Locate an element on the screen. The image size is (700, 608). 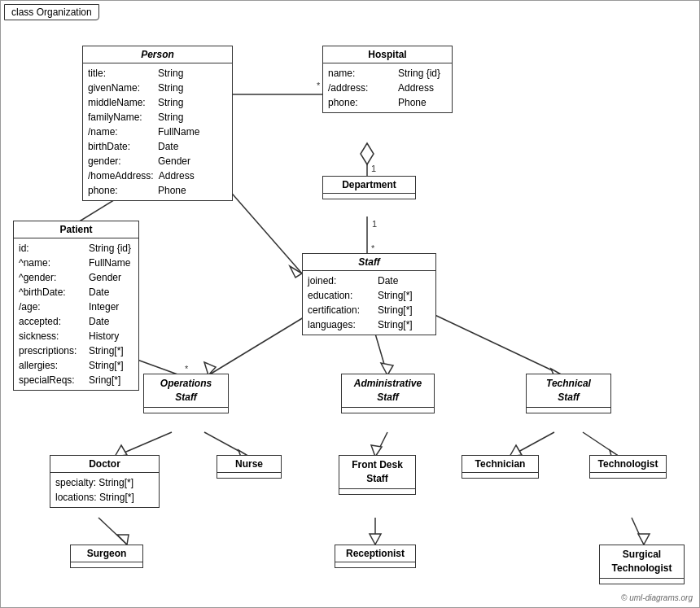
patient-header: Patient is located at coordinates (77, 230).